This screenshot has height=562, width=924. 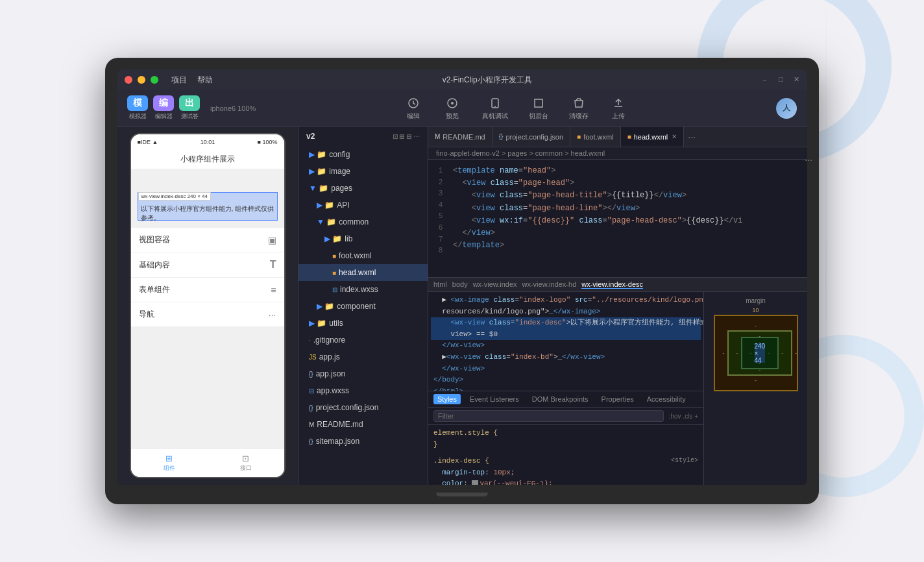 I want to click on folder-icon-pages: ▼ 📁, so click(x=319, y=188).